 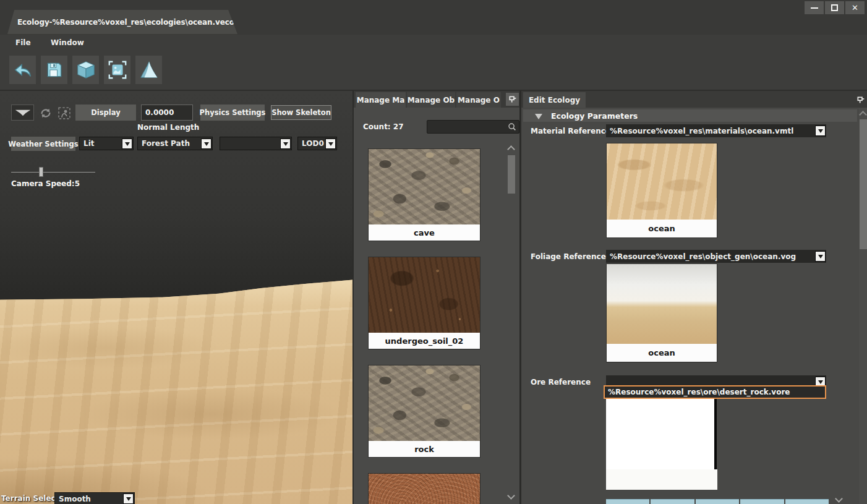 What do you see at coordinates (383, 127) in the screenshot?
I see `material-count-label: Count: 27` at bounding box center [383, 127].